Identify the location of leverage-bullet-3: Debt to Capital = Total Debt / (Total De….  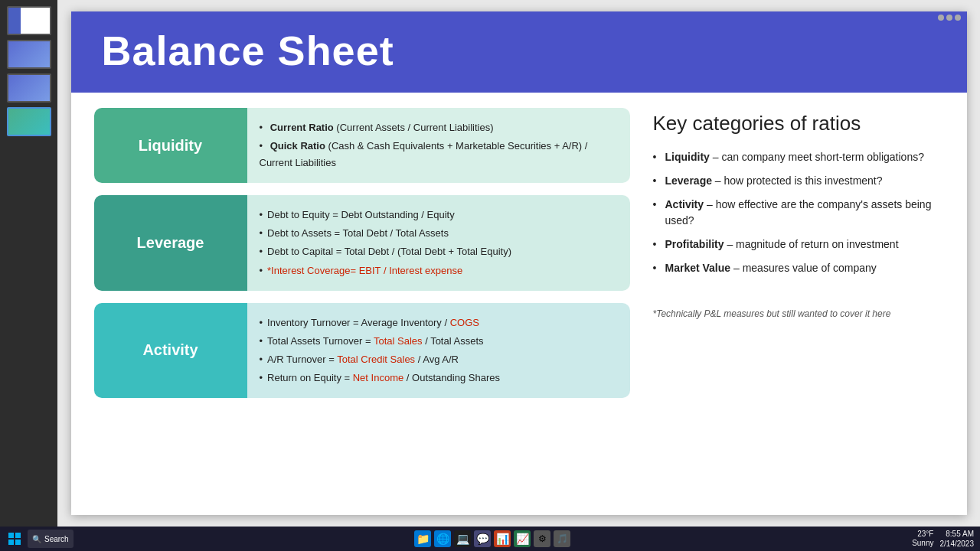
(439, 252).